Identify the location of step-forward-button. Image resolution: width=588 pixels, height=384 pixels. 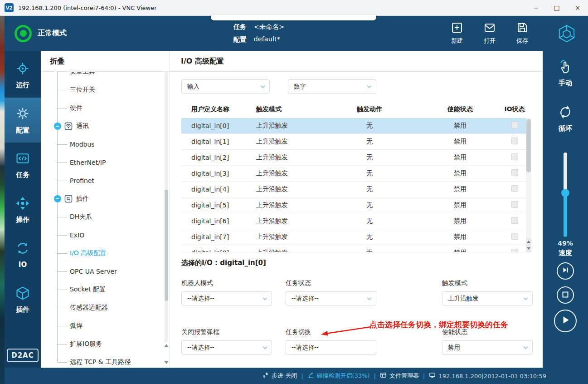
(565, 271).